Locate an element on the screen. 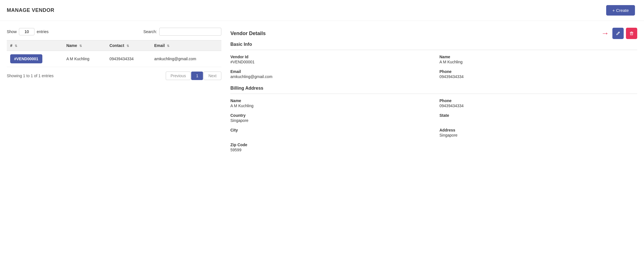 This screenshot has height=278, width=644. billing-address-field: Address Singapore is located at coordinates (539, 133).